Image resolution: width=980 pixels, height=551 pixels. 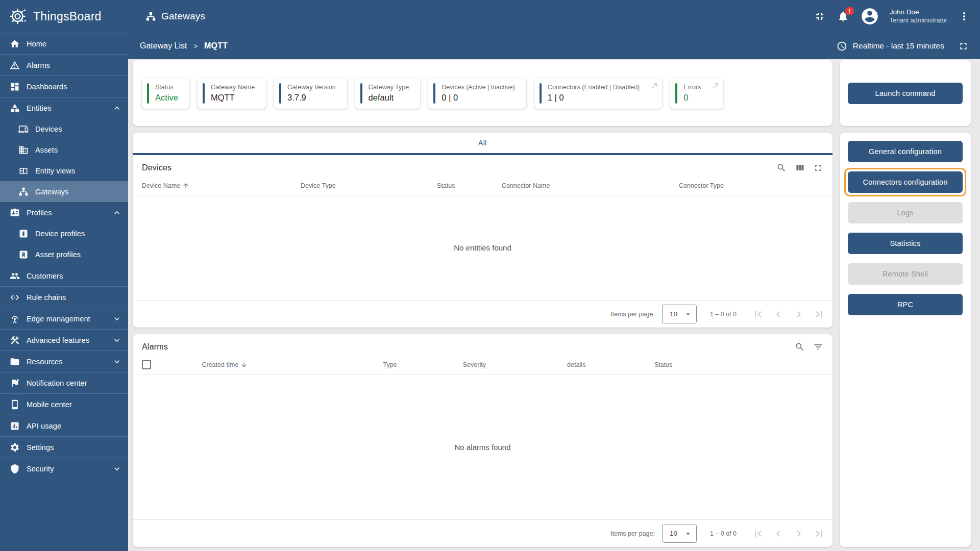 What do you see at coordinates (64, 170) in the screenshot?
I see `sidebar-item-entity-views: Entity views` at bounding box center [64, 170].